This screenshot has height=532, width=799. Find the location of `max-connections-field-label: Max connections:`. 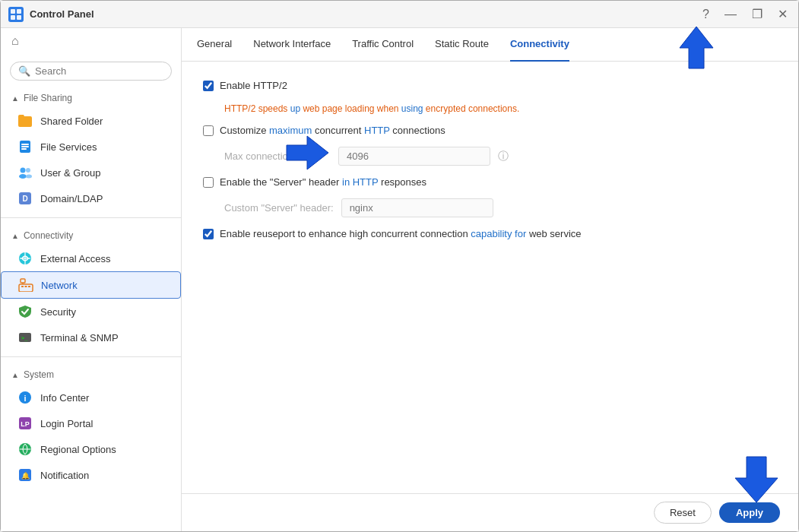

max-connections-field-label: Max connections: is located at coordinates (277, 157).